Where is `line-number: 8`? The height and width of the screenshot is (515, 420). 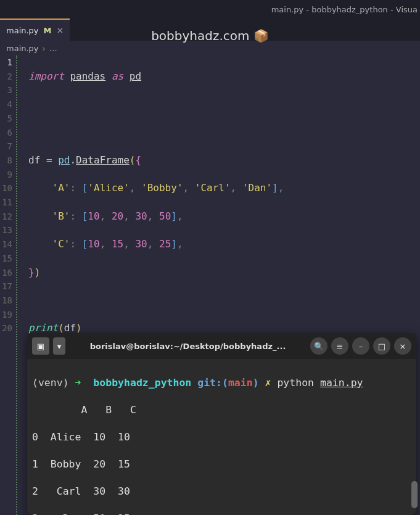
line-number: 8 is located at coordinates (6, 160).